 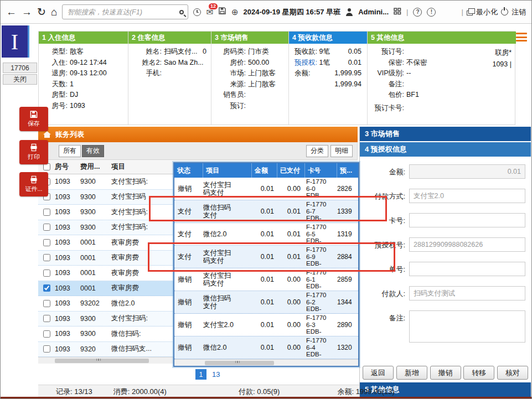 I want to click on filter-all-button: 所有, so click(x=70, y=151).